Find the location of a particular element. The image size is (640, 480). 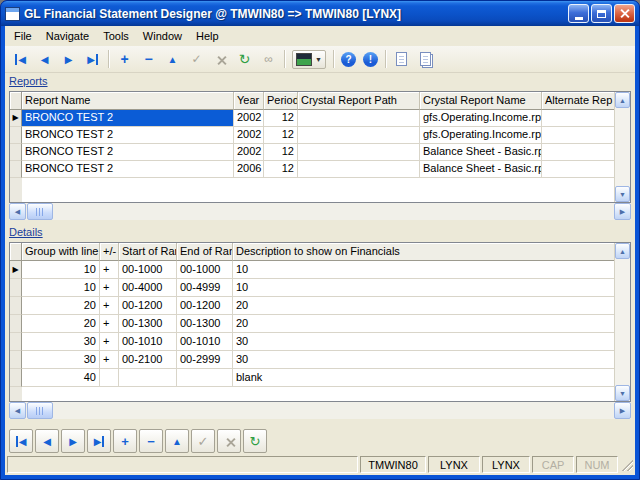

column-header-start: Start of Range is located at coordinates (148, 252).